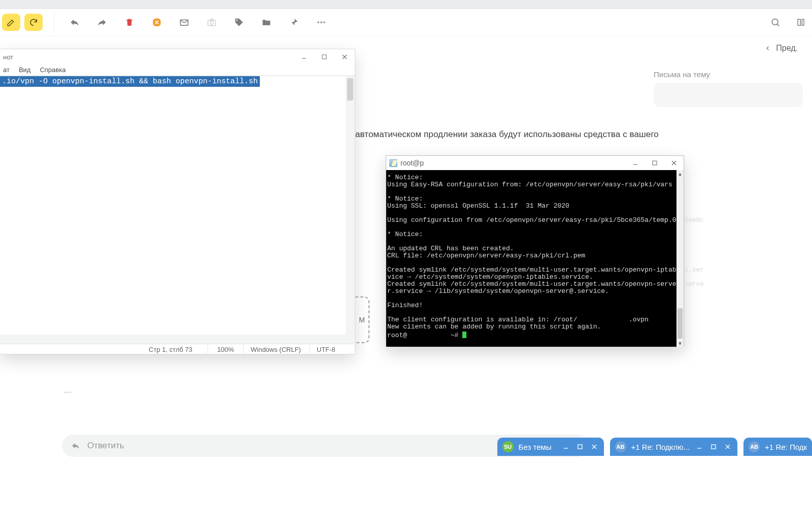  I want to click on camera-icon, so click(212, 22).